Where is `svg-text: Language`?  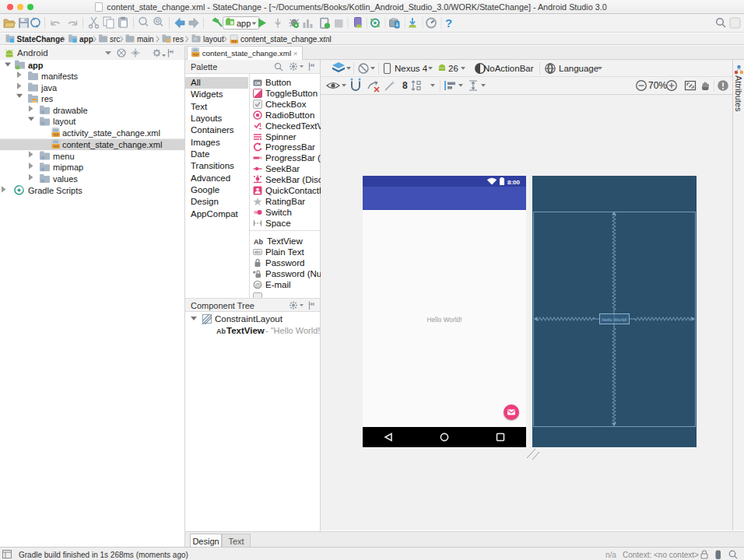 svg-text: Language is located at coordinates (579, 68).